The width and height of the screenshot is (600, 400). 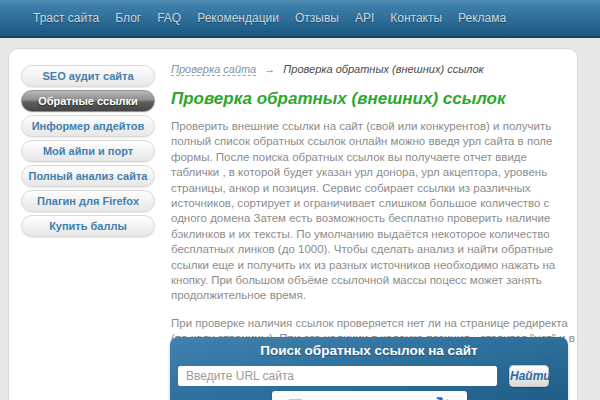 What do you see at coordinates (128, 18) in the screenshot?
I see `nav-item-blog: Блог` at bounding box center [128, 18].